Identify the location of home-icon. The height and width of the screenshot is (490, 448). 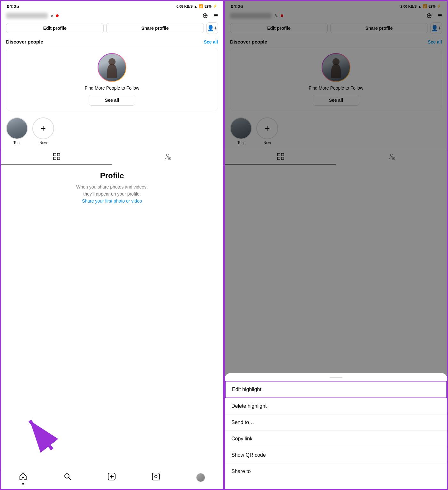
(23, 477).